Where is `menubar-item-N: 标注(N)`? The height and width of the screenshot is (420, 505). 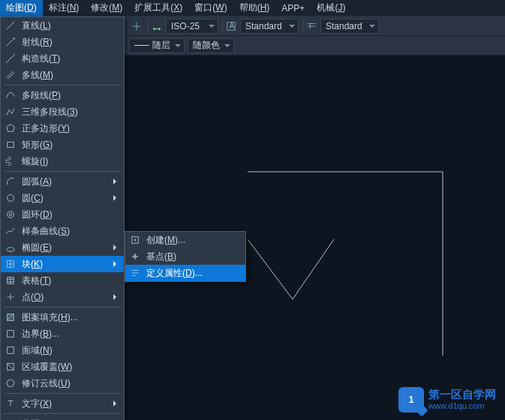
menubar-item-N: 标注(N) is located at coordinates (65, 8).